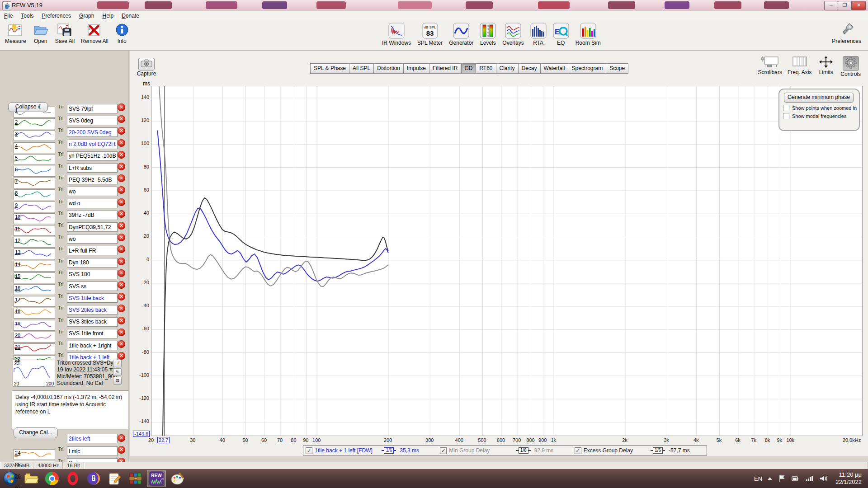 The image size is (868, 488). What do you see at coordinates (851, 67) in the screenshot?
I see `controls-button: Controls` at bounding box center [851, 67].